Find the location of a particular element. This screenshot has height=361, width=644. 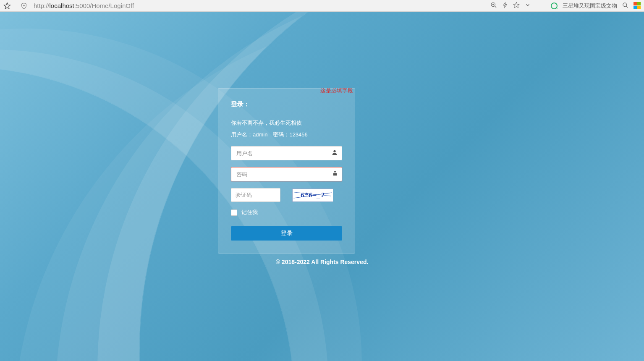

url-suffix: :5000/Home/LoginOff is located at coordinates (104, 6).